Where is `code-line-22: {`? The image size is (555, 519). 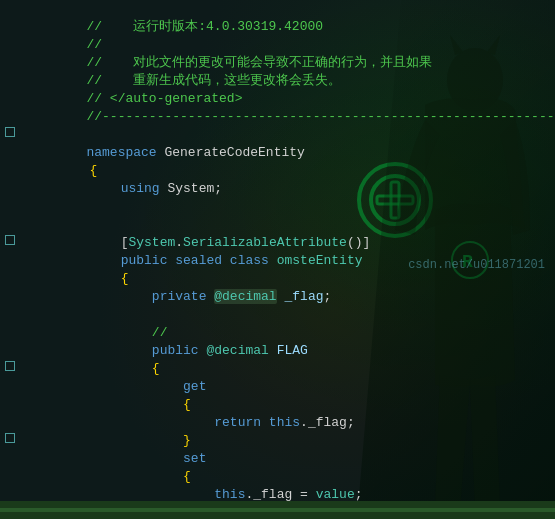
code-line-22: { is located at coordinates (278, 387).